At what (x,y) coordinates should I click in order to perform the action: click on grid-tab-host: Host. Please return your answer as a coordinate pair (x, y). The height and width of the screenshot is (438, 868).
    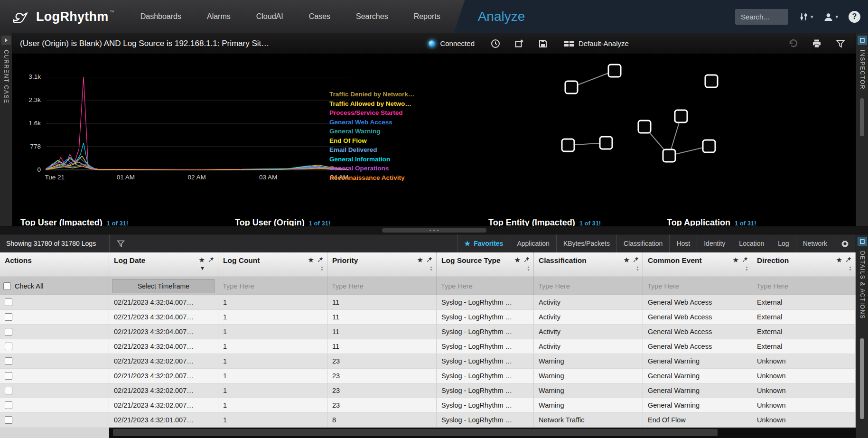
    Looking at the image, I should click on (683, 243).